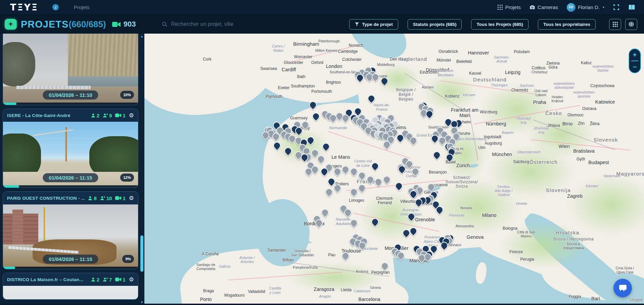 Image resolution: width=644 pixels, height=305 pixels. What do you see at coordinates (142, 254) in the screenshot?
I see `sidebar-scrollbar` at bounding box center [142, 254].